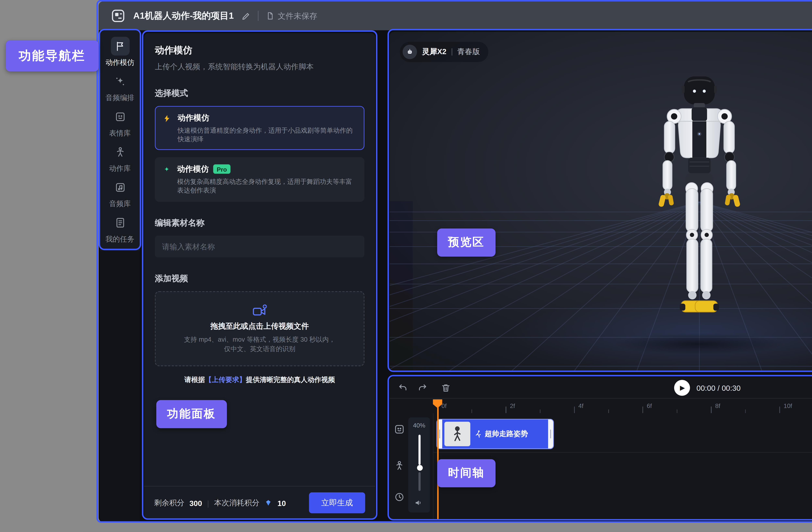 The image size is (812, 532). Describe the element at coordinates (260, 328) in the screenshot. I see `video-upload-dropzone: 拖拽至此或点击上传视频文件 支持 mp4、avi、mov 等格式，视频长度 30…` at that location.